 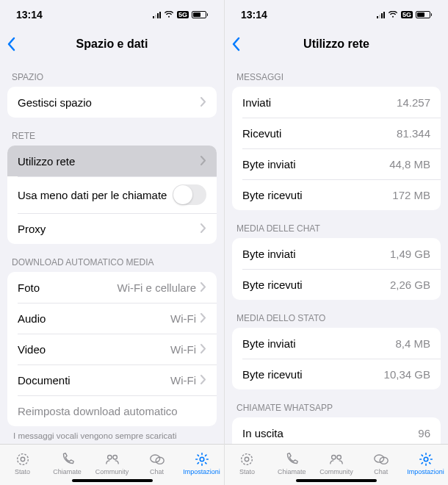 I want to click on page-title: Spazio e dati, so click(x=112, y=44).